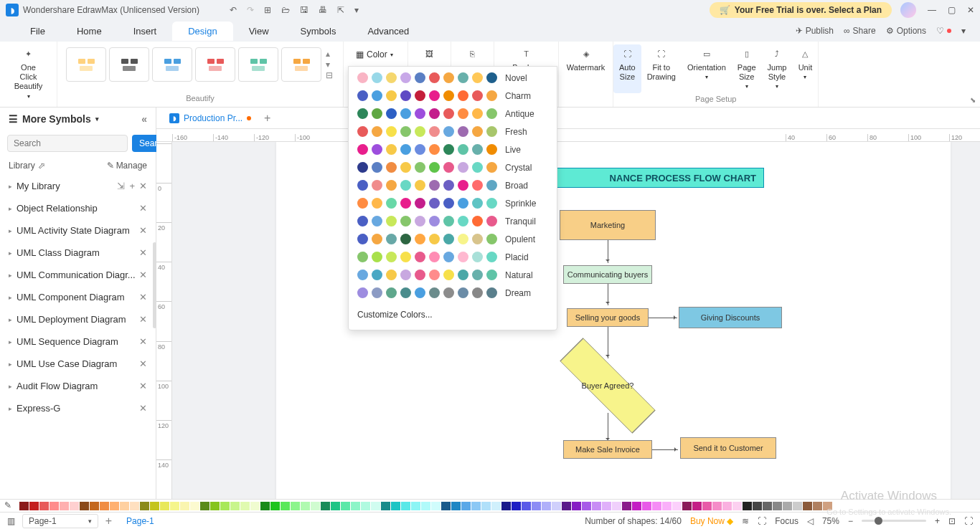 The image size is (980, 529). What do you see at coordinates (608, 275) in the screenshot?
I see `flow-comm: Communicating buyers` at bounding box center [608, 275].